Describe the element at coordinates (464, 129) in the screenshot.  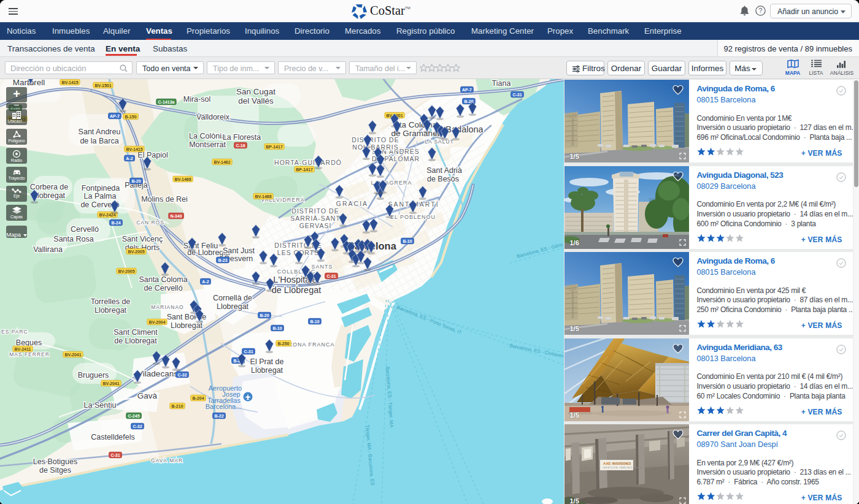
I see `svg-text: Badalona` at that location.